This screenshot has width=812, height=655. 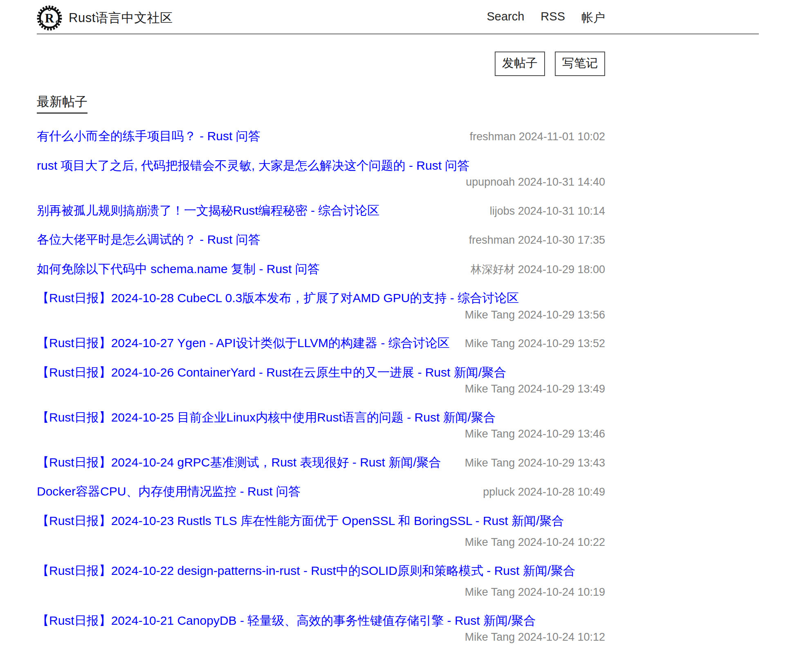 What do you see at coordinates (493, 269) in the screenshot?
I see `post-author: 林深好材` at bounding box center [493, 269].